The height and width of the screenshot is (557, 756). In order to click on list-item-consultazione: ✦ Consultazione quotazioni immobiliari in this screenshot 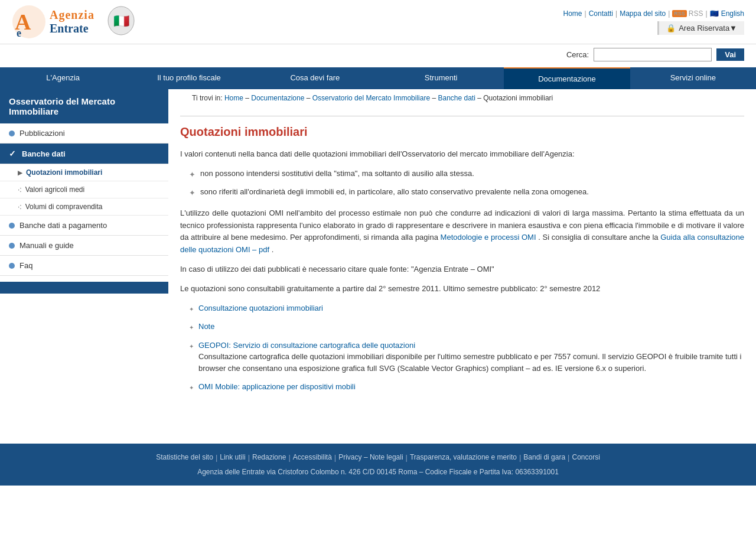, I will do `click(467, 308)`.